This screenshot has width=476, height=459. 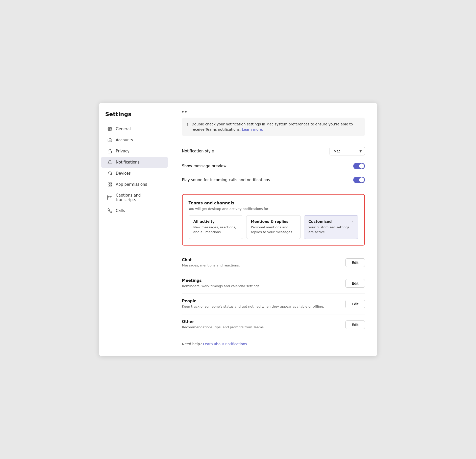 I want to click on channel-option-customised: Customised › Your customised settings ar…, so click(x=331, y=227).